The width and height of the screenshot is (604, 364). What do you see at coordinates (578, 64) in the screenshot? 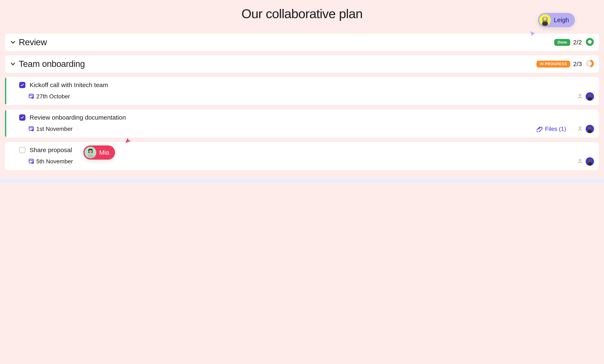
I see `section-count: 2/3` at bounding box center [578, 64].